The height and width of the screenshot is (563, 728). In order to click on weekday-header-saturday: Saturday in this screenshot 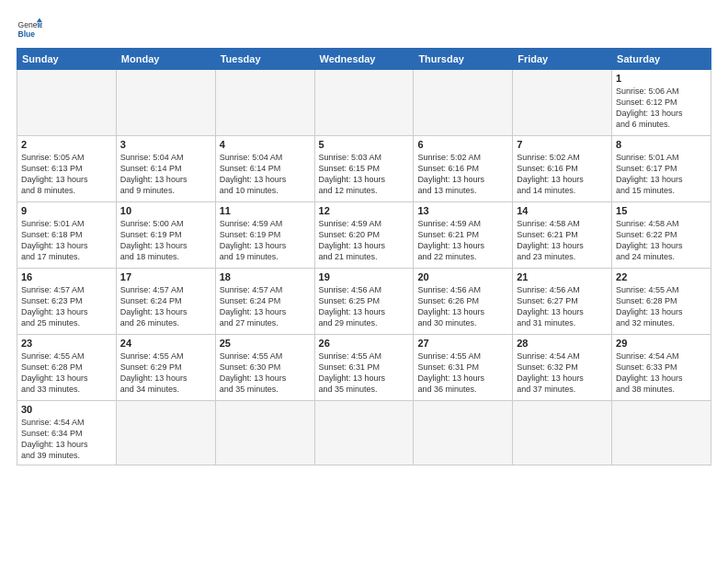, I will do `click(662, 59)`.